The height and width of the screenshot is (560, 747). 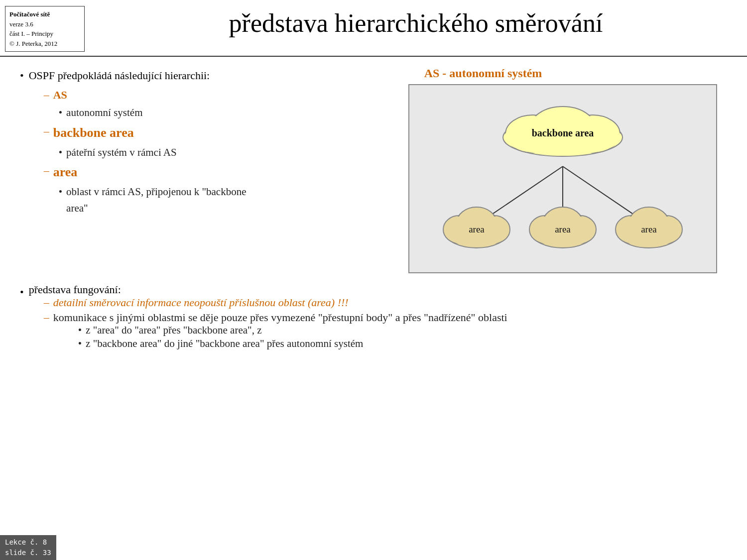 I want to click on backbone-label: backbone area, so click(x=94, y=133).